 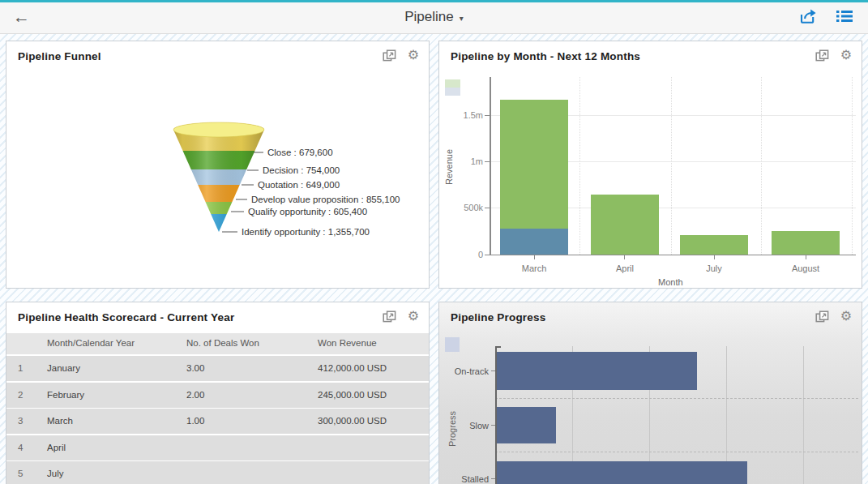 What do you see at coordinates (498, 347) in the screenshot?
I see `axis-top-tick` at bounding box center [498, 347].